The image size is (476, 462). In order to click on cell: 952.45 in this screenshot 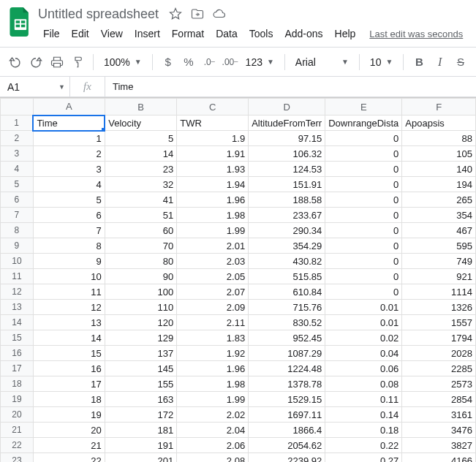, I will do `click(287, 338)`.